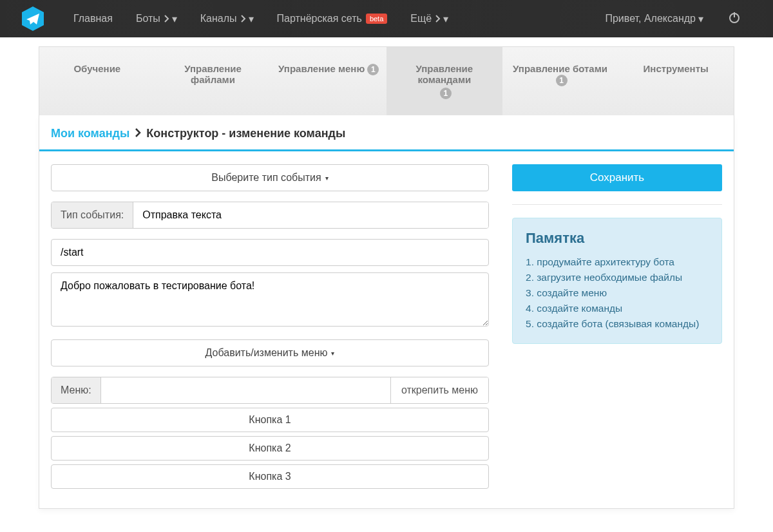  What do you see at coordinates (429, 19) in the screenshot?
I see `nav-more: Ещё ▾` at bounding box center [429, 19].